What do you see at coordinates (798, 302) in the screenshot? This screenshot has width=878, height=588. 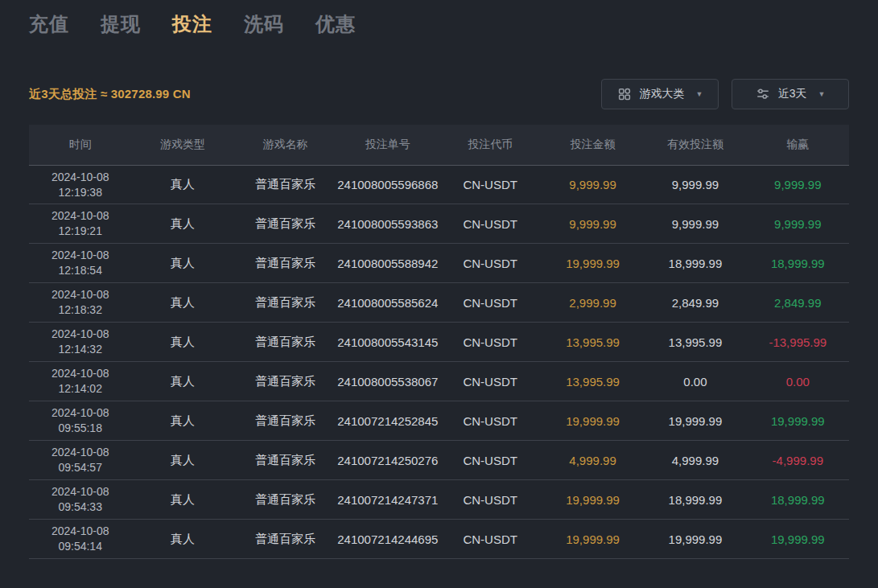 I see `cell-win-loss: 2,849.99` at bounding box center [798, 302].